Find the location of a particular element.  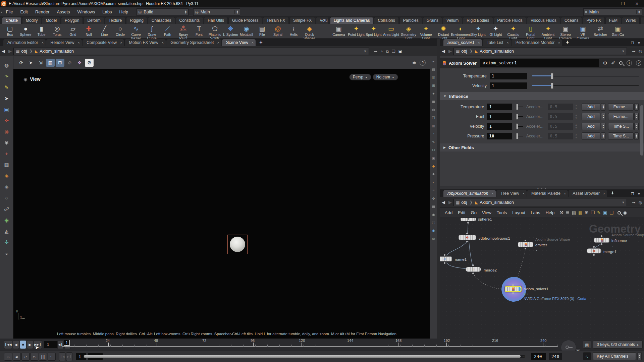

menu-item: File is located at coordinates (9, 12).